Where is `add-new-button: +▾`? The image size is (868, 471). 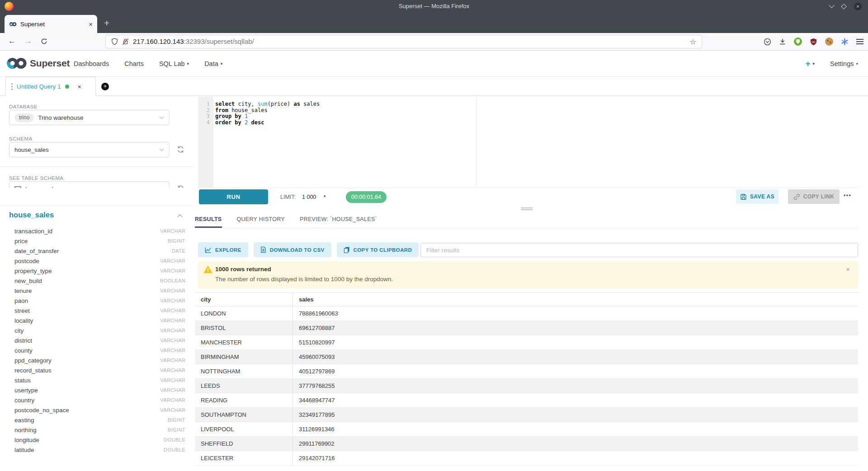 add-new-button: +▾ is located at coordinates (810, 64).